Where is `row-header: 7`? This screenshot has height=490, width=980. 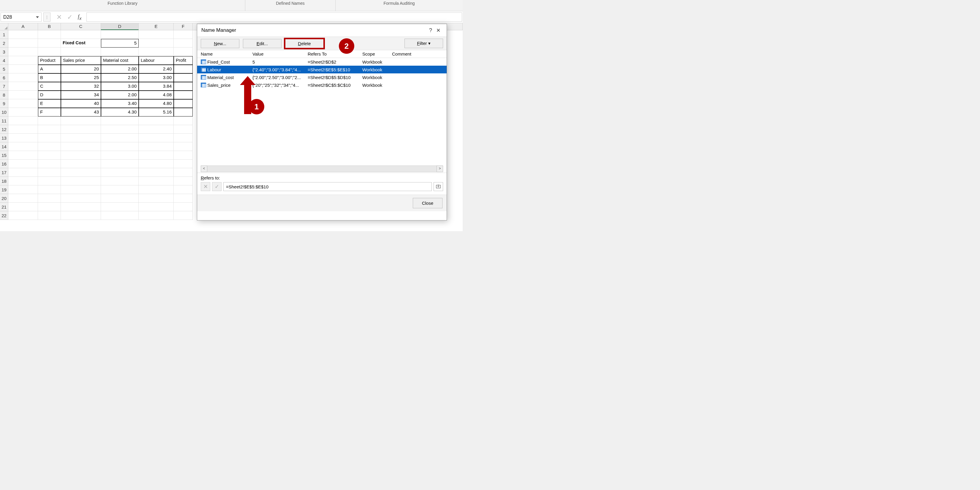 row-header: 7 is located at coordinates (4, 86).